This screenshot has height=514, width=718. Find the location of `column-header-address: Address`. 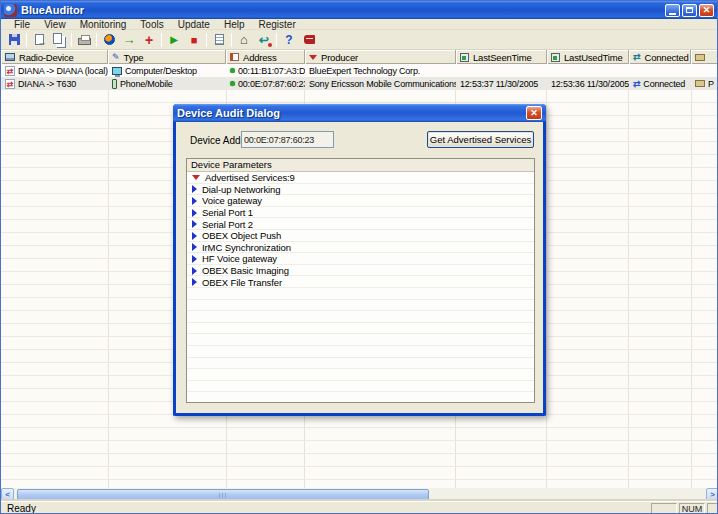

column-header-address: Address is located at coordinates (266, 57).